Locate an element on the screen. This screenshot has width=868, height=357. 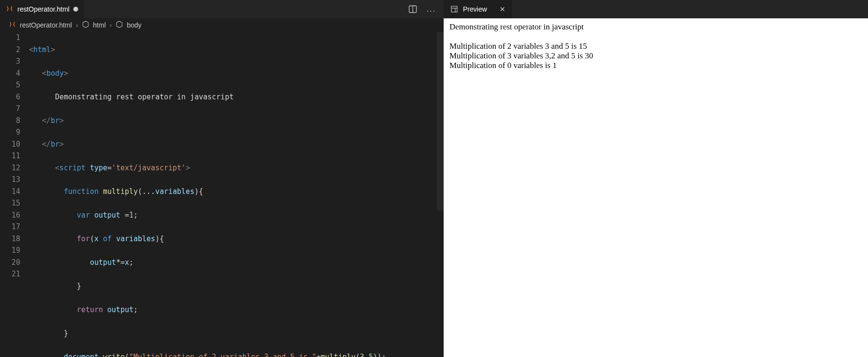
breadcrumb: restOperator.html › html › body is located at coordinates (222, 25).